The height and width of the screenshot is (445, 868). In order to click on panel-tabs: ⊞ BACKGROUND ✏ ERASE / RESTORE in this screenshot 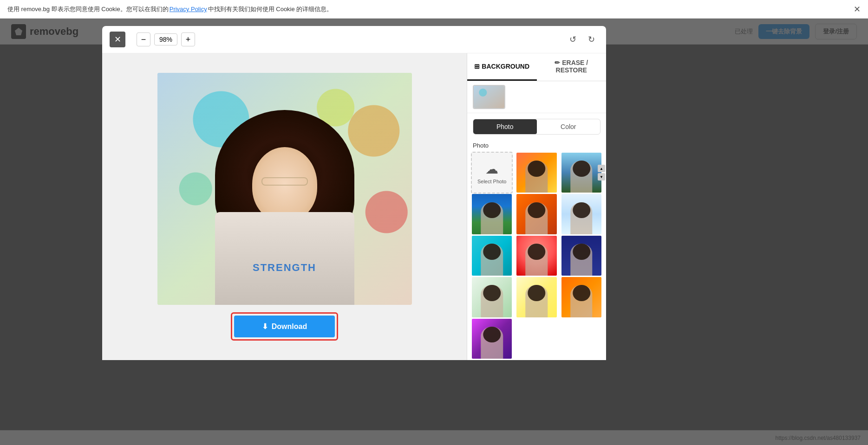, I will do `click(537, 67)`.